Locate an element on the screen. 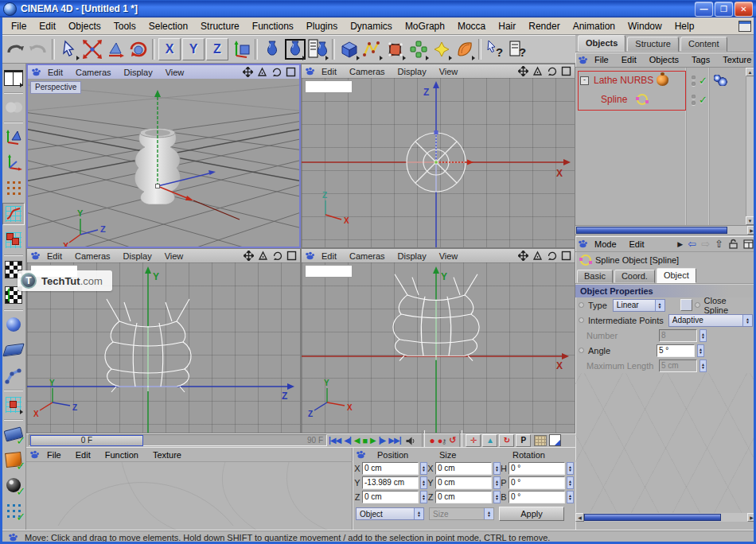 This screenshot has height=544, width=756. title-bar: CINEMA 4D - [Untitled 1 *] — ❐ ✕ is located at coordinates (378, 9).